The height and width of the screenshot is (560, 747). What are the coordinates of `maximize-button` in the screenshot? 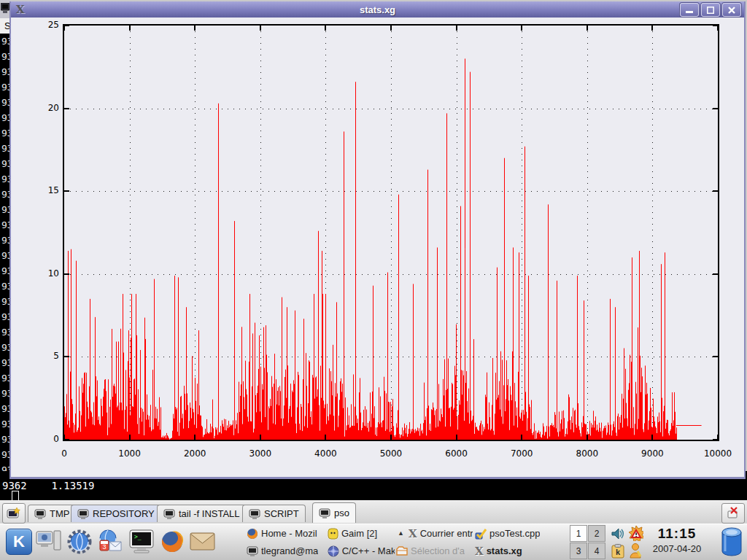 It's located at (711, 10).